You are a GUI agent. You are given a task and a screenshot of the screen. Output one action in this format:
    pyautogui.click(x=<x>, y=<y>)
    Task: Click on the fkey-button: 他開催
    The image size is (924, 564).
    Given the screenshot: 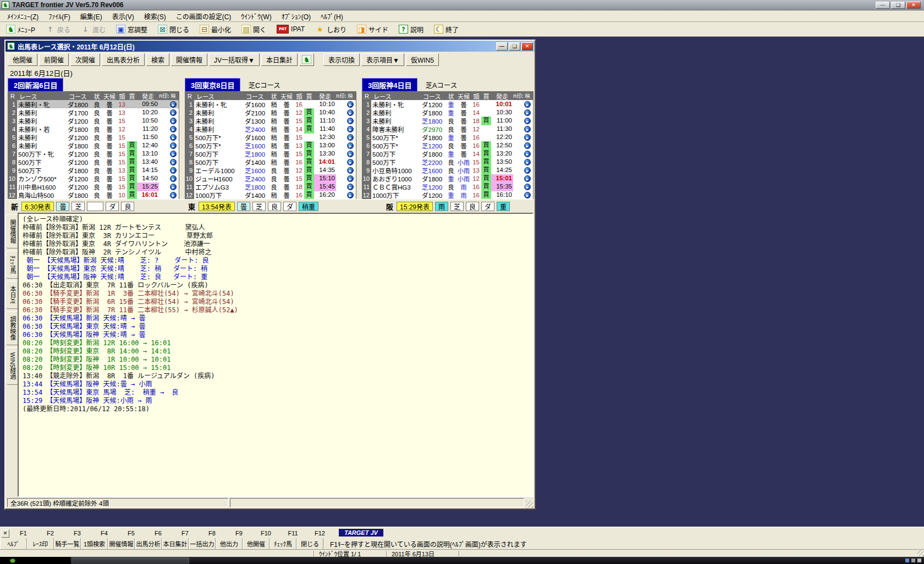 What is the action you would take?
    pyautogui.click(x=256, y=544)
    